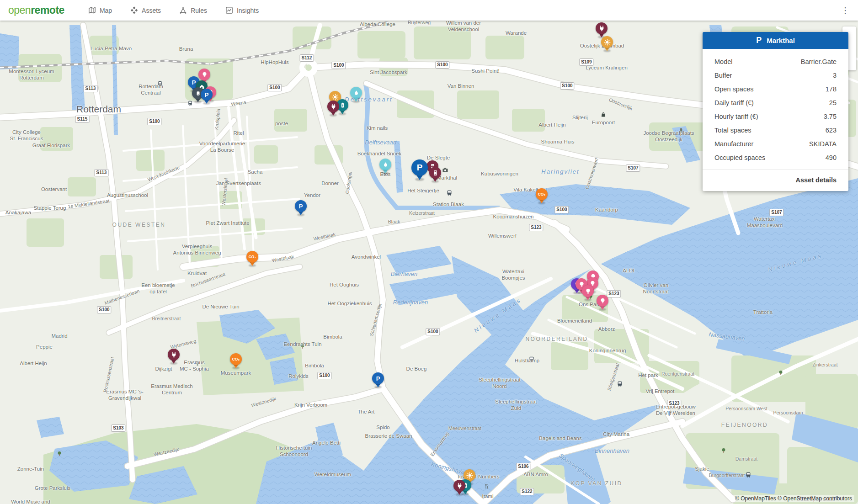 This screenshot has width=858, height=504. Describe the element at coordinates (775, 111) in the screenshot. I see `asset-info-card: P Markthal ModelBarrier.GateBuffer3Open …` at that location.